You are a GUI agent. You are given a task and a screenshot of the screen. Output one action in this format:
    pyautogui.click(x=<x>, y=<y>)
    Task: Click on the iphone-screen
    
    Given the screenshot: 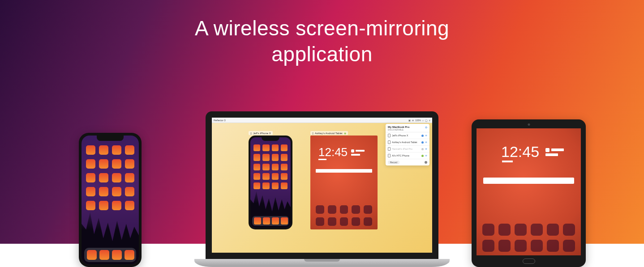 What is the action you would take?
    pyautogui.click(x=110, y=200)
    